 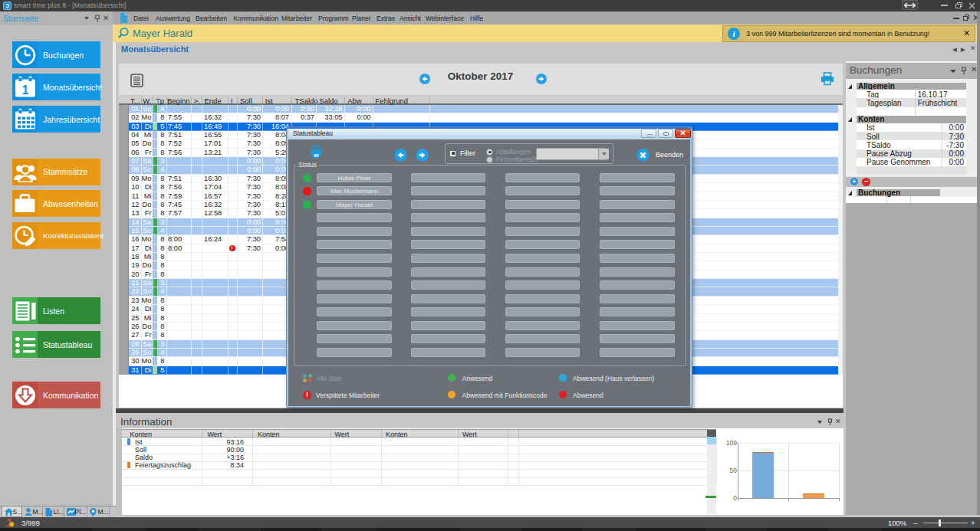 What do you see at coordinates (25, 90) in the screenshot?
I see `svg-text: 1` at bounding box center [25, 90].